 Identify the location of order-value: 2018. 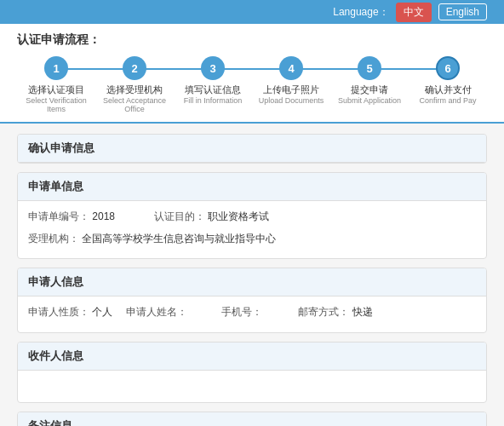
(104, 216).